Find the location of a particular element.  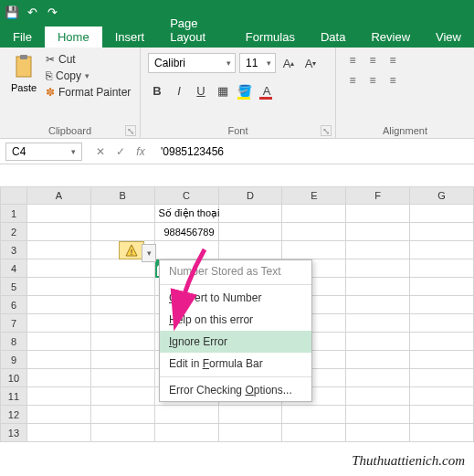

col-header: B is located at coordinates (123, 196).